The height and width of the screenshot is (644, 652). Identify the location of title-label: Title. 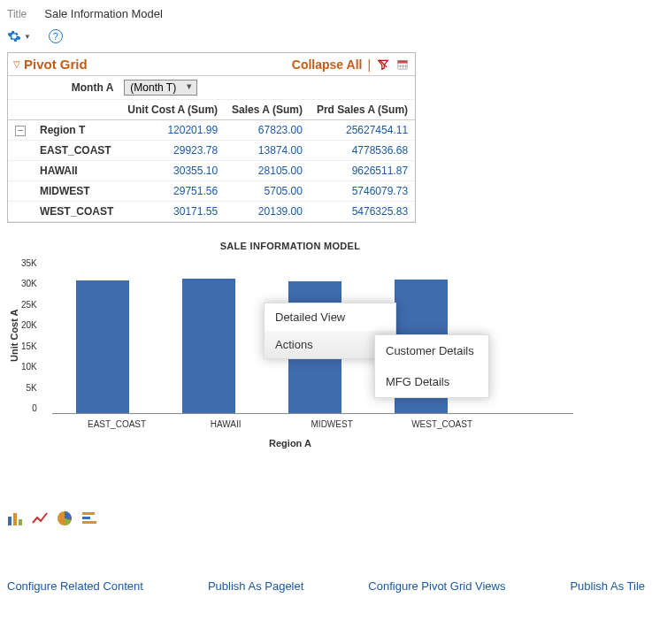
(17, 14).